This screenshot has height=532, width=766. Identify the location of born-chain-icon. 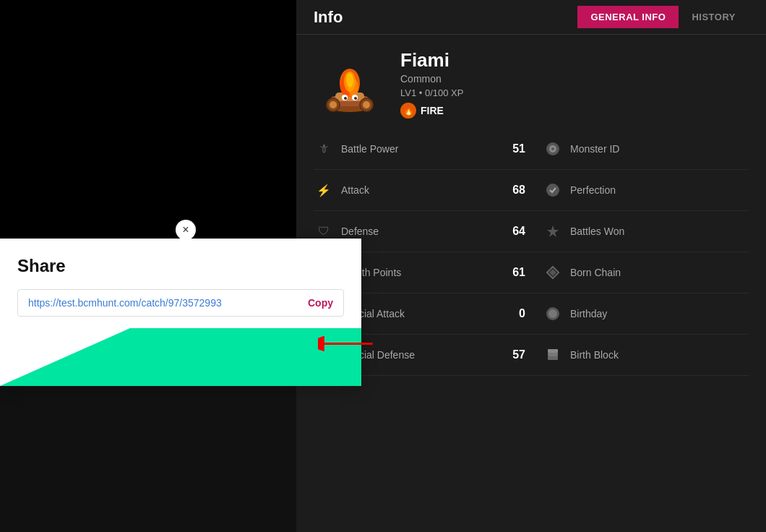
(553, 273).